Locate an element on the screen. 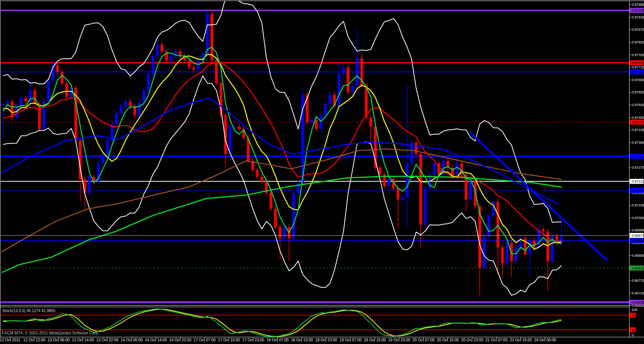 The image size is (644, 344). price-tick-label: 0.87435 is located at coordinates (638, 130).